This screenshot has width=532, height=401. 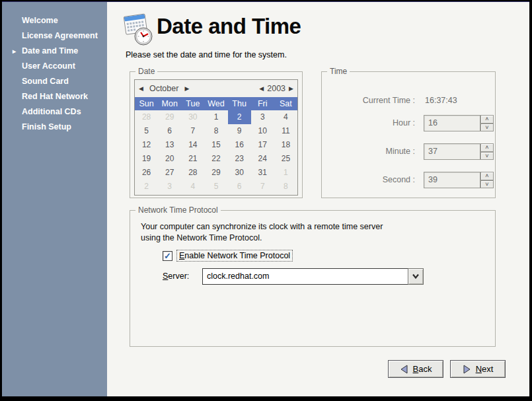 I want to click on hour-stepper: ˄ ˅, so click(x=487, y=123).